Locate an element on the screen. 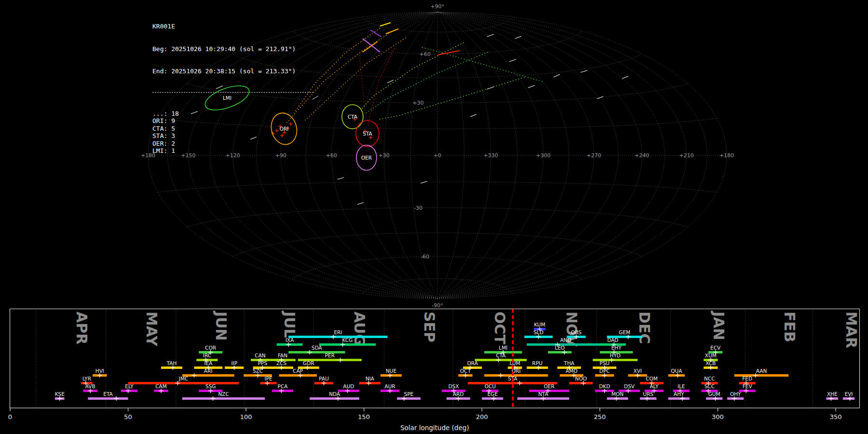  svg-text: AVB is located at coordinates (91, 386).